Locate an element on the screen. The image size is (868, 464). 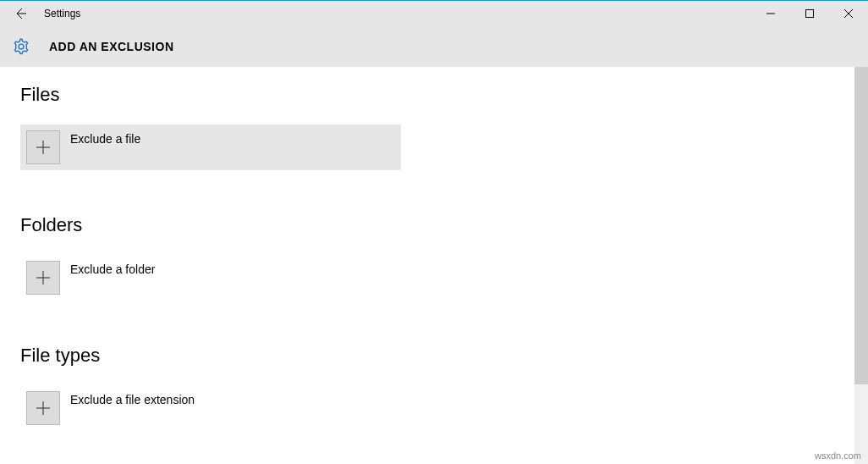
minimize-icon is located at coordinates (771, 14).